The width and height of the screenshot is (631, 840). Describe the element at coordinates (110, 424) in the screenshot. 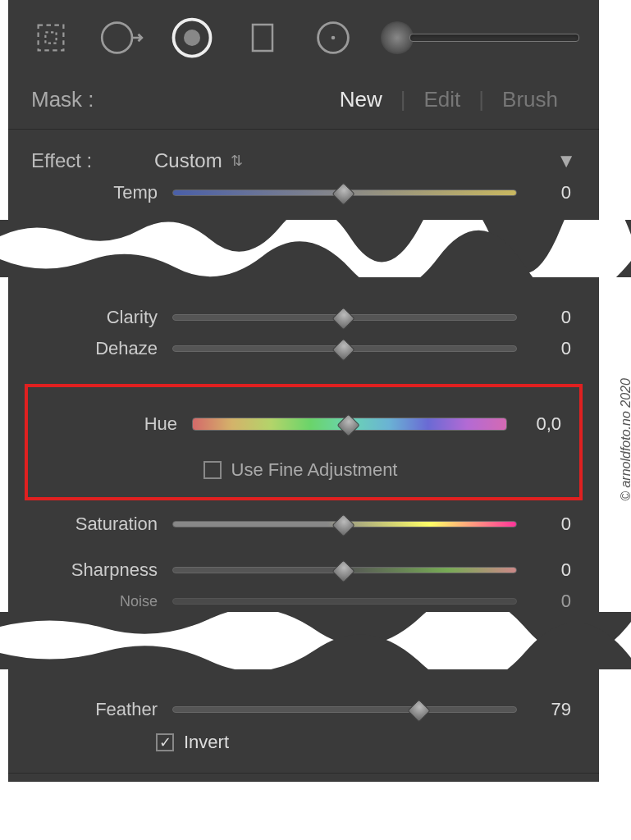

I see `hue-label: Hue` at that location.